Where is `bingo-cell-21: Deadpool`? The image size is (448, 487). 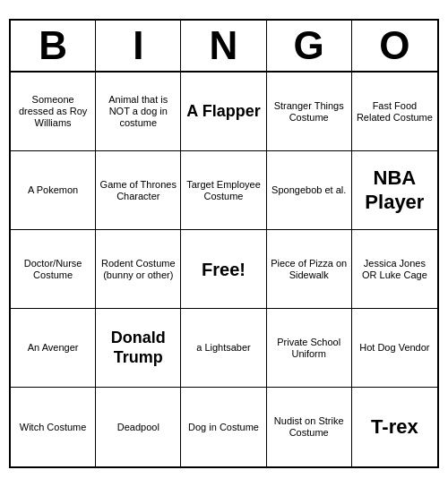 bingo-cell-21: Deadpool is located at coordinates (138, 427).